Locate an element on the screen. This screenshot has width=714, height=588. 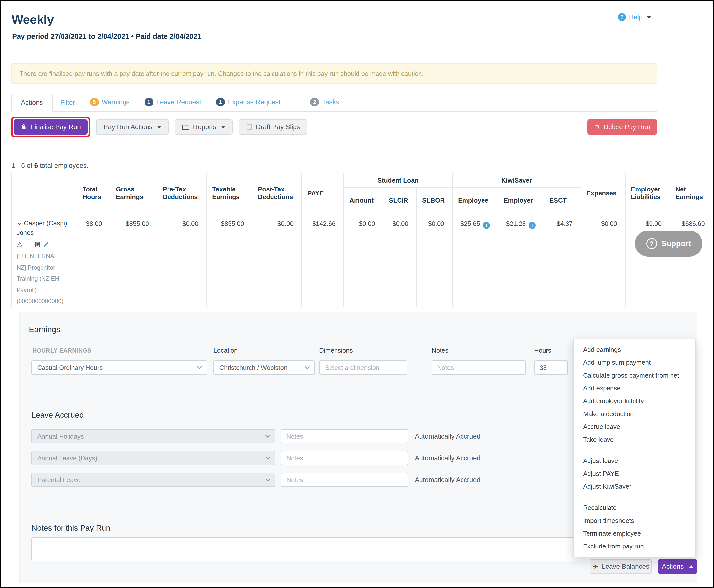
employee-actions-button: Actions is located at coordinates (677, 566).